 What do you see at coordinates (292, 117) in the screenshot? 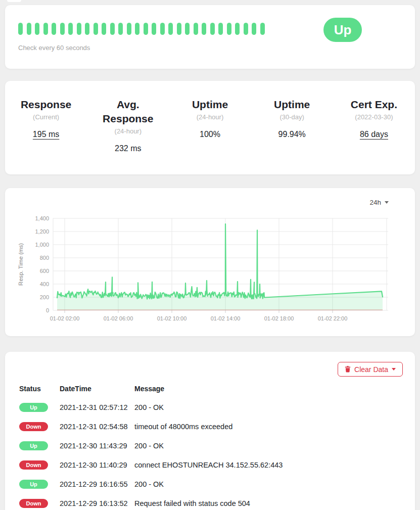
I see `stat-subtitle: (30-day)` at bounding box center [292, 117].